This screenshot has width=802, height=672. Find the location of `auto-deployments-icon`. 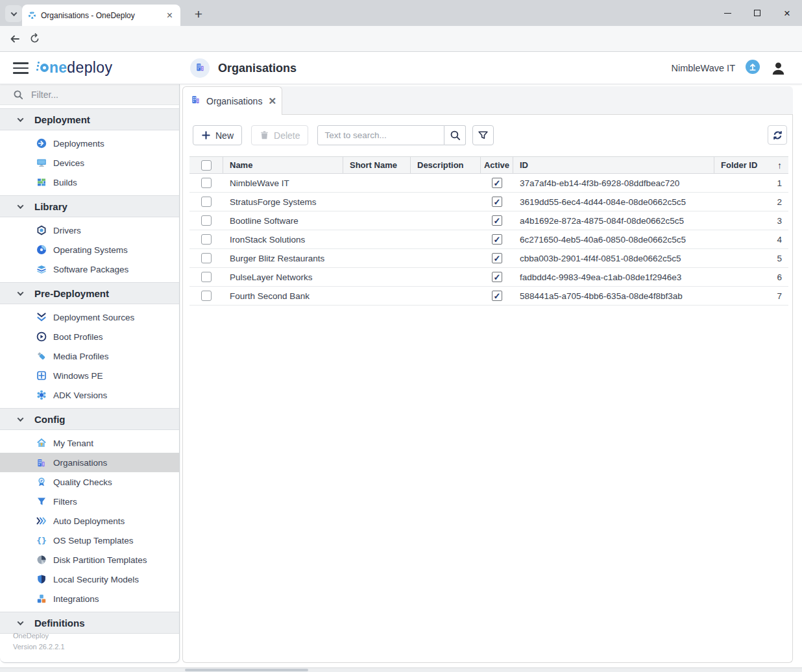

auto-deployments-icon is located at coordinates (42, 522).